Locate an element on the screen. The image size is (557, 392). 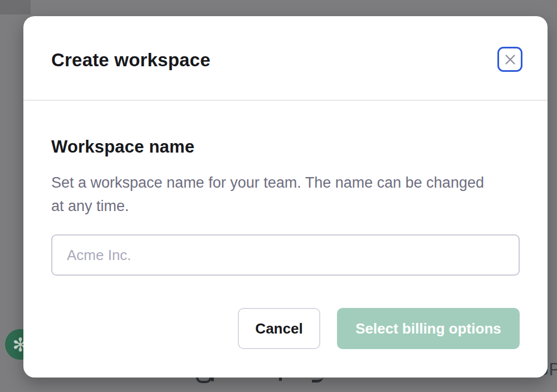
header-divider is located at coordinates (285, 100).